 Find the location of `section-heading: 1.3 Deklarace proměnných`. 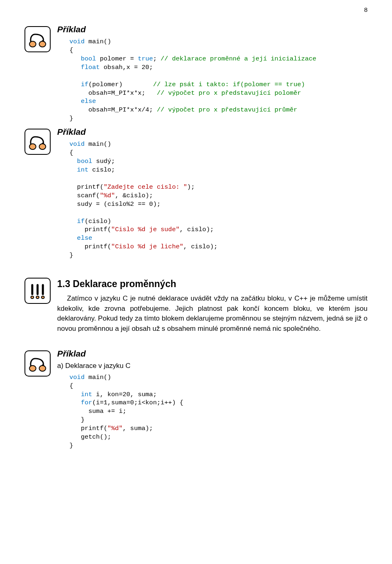

section-heading: 1.3 Deklarace proměnných is located at coordinates (212, 284).